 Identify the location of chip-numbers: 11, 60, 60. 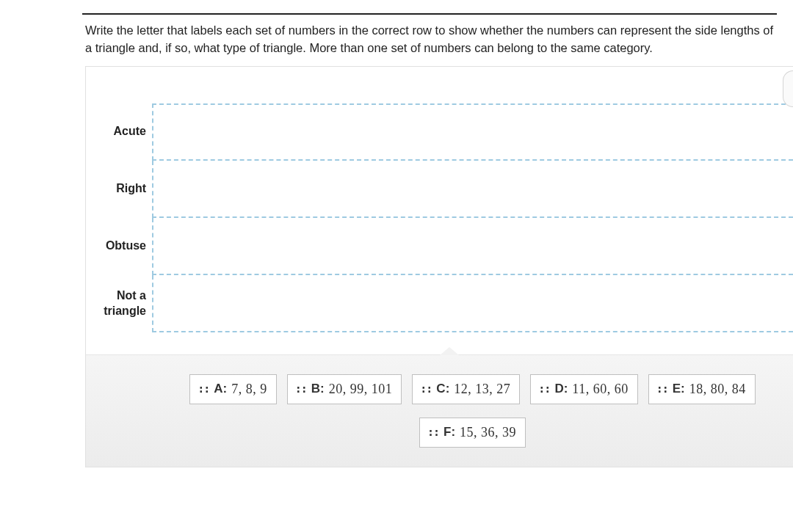
(600, 389).